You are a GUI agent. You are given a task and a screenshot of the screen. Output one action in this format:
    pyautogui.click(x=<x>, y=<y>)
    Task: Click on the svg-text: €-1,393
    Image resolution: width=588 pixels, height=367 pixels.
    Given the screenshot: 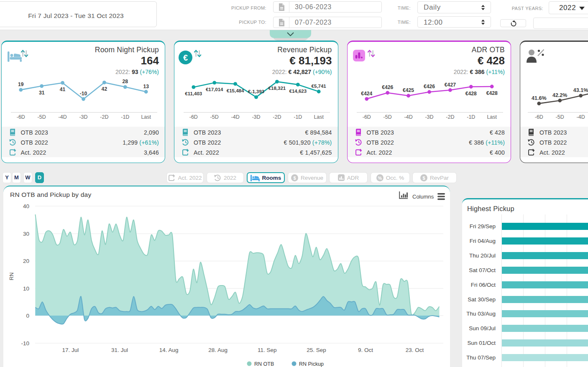 What is the action you would take?
    pyautogui.click(x=256, y=92)
    